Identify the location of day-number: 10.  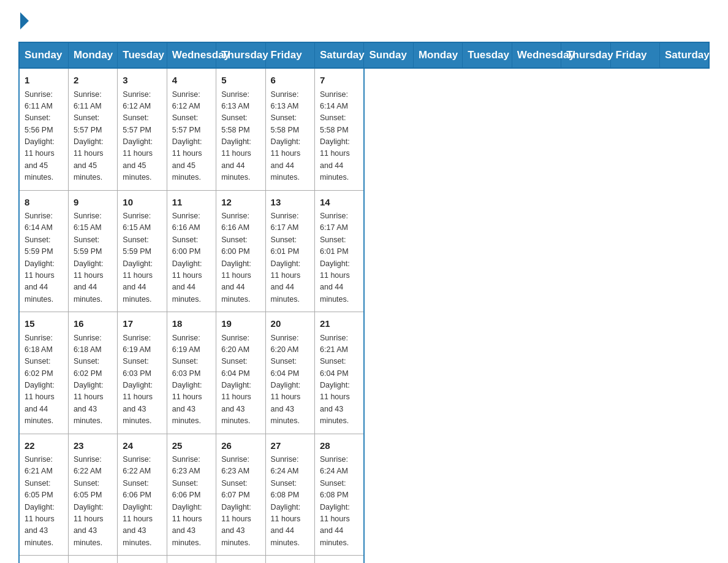
(142, 202).